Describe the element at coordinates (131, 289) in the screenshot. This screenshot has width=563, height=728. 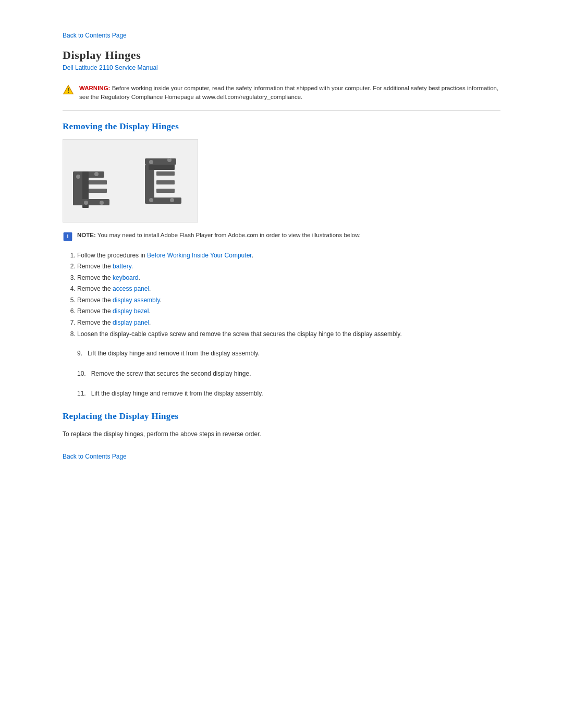
I see `link-access-panel: access panel` at that location.